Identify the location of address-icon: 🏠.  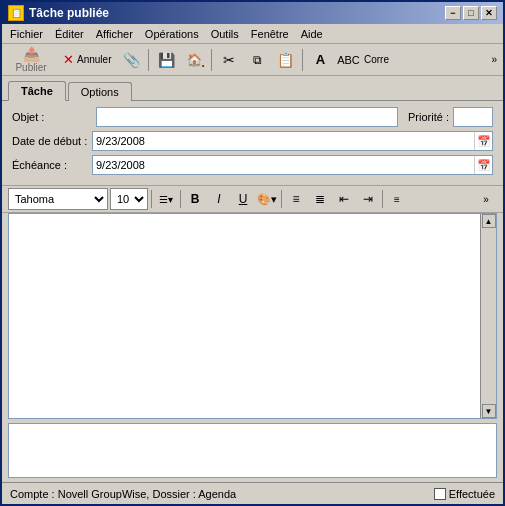
(194, 60).